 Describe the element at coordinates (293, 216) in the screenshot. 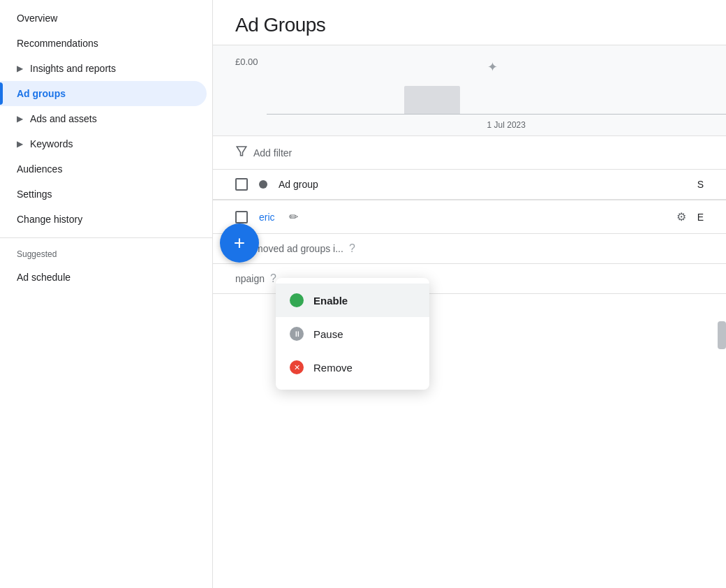

I see `edit-icon: ✏` at that location.